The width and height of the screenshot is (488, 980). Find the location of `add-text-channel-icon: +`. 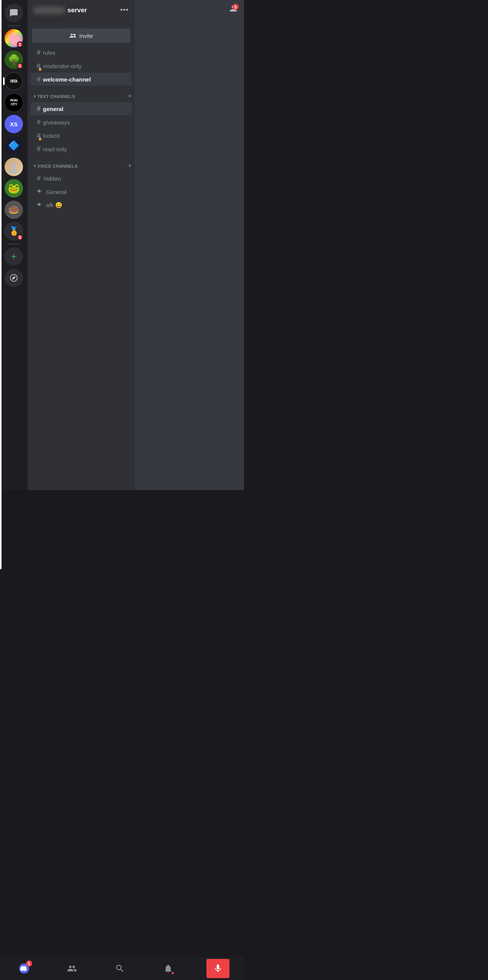

add-text-channel-icon: + is located at coordinates (129, 96).